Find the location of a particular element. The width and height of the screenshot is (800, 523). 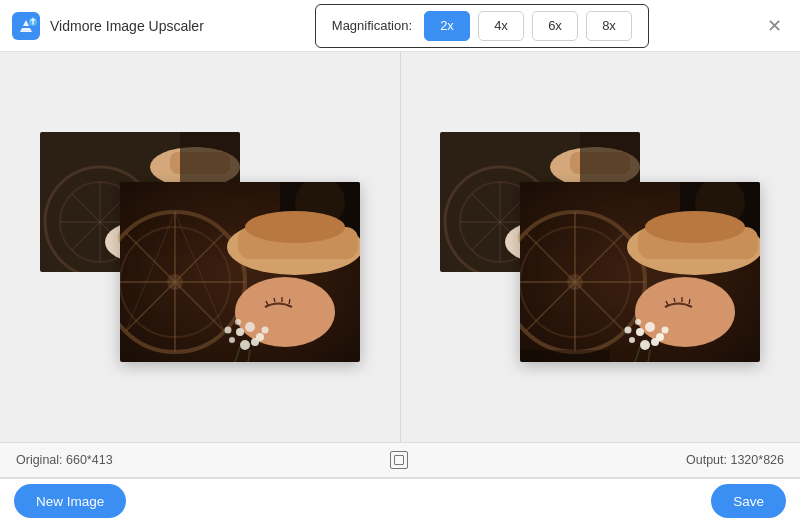

status-bar: Original: 660*413 Output: 1320*826 is located at coordinates (400, 460).